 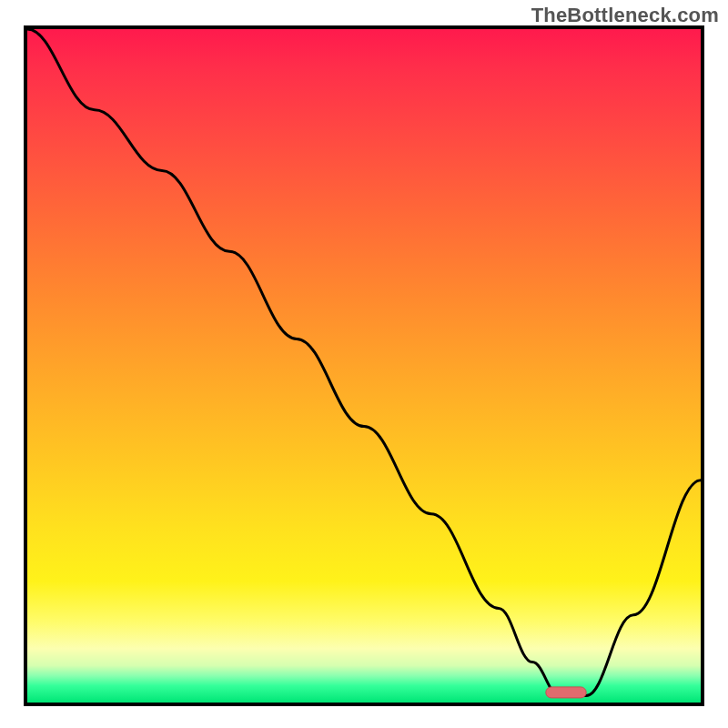 I want to click on watermark-text: TheBottleneck.com, so click(x=625, y=15).